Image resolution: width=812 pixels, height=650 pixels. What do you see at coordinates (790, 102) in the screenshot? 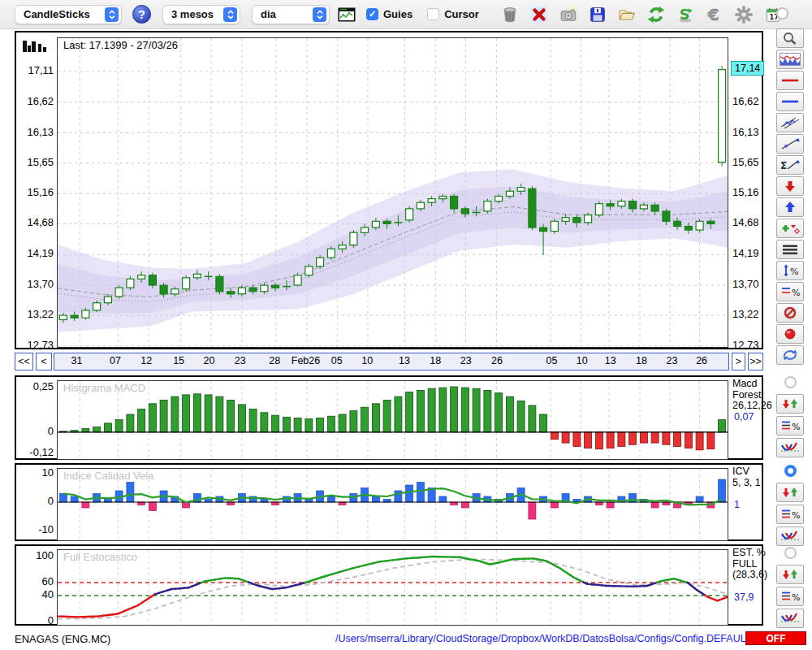
I see `blue-line-tool-button` at bounding box center [790, 102].